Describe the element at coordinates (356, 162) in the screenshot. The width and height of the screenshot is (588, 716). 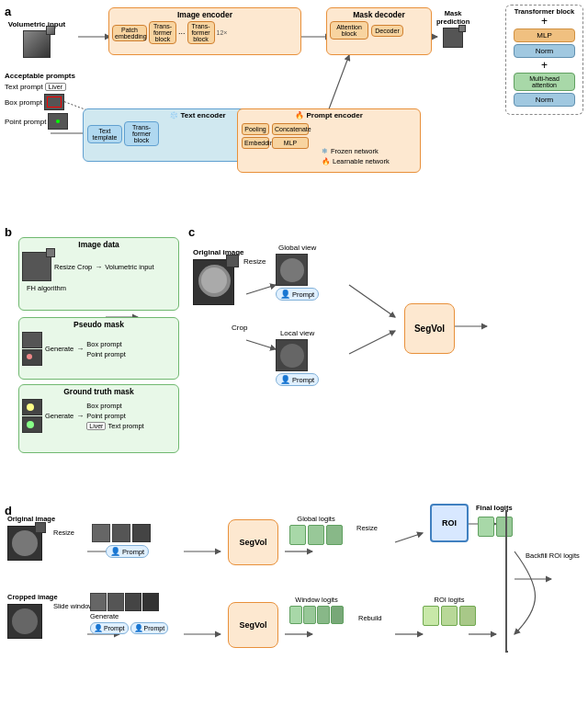
I see `learnable-legend: 🔥 Learnable network` at that location.